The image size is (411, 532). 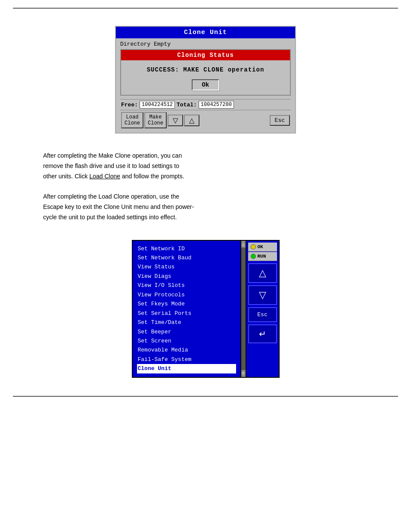 I want to click on directory-line: Directory Empty, so click(x=206, y=44).